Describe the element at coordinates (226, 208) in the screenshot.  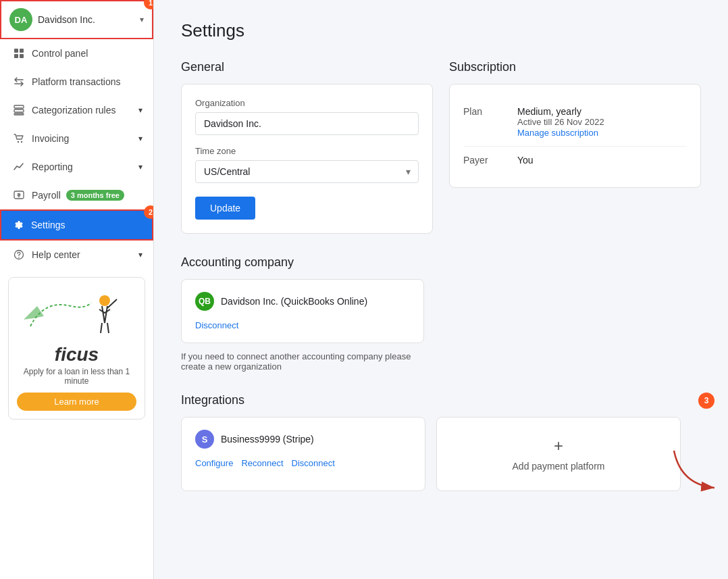
I see `update-button: Update` at that location.